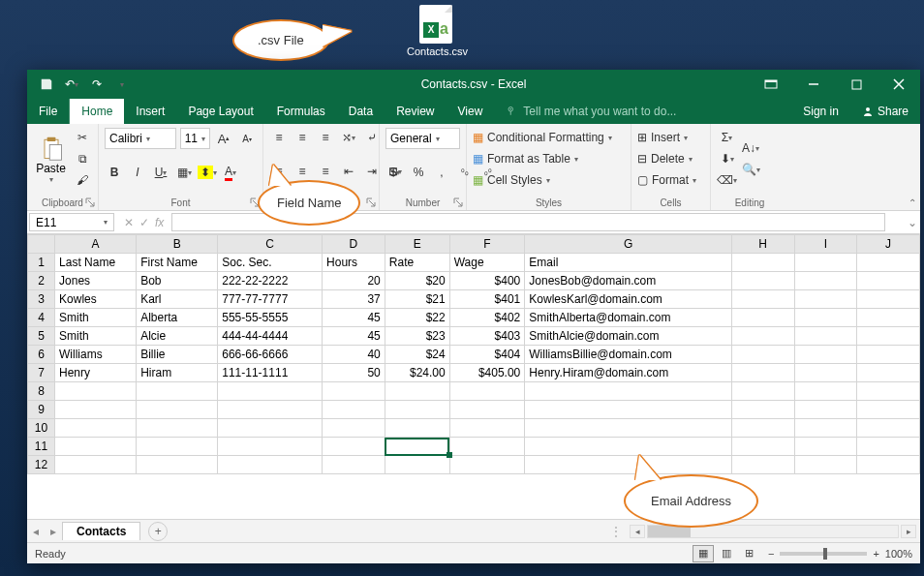 This screenshot has height=576, width=924. What do you see at coordinates (856, 84) in the screenshot?
I see `maximize-button` at bounding box center [856, 84].